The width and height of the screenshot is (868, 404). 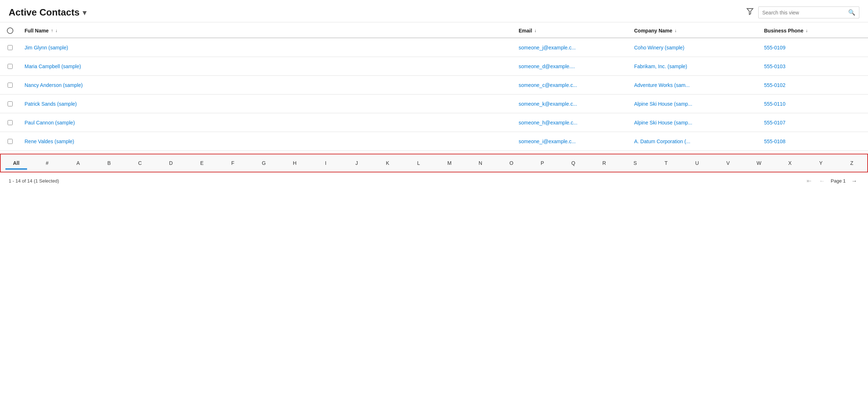 What do you see at coordinates (84, 13) in the screenshot?
I see `title-dropdown-chevron: ▾` at bounding box center [84, 13].